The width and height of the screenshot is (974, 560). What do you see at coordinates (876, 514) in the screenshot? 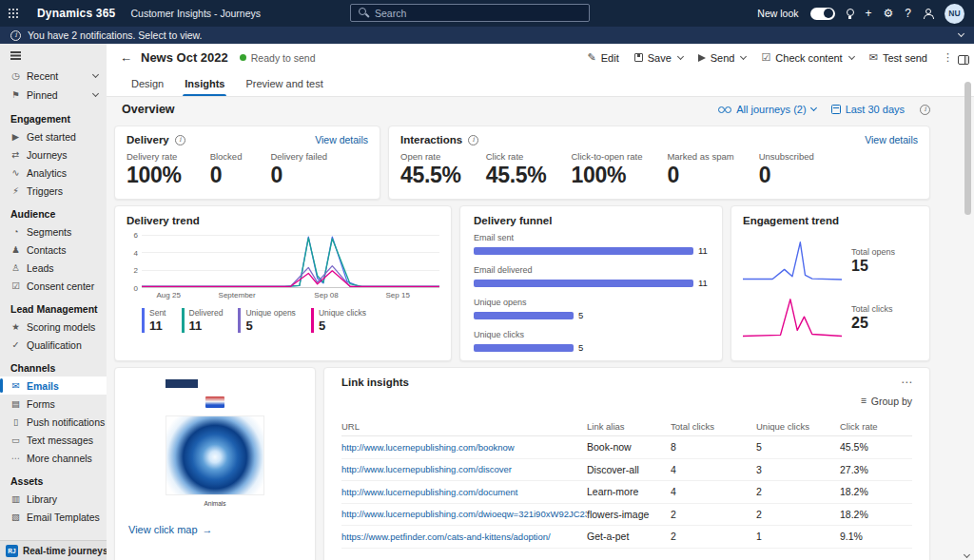
I see `cell-click-rate: 18.2%` at bounding box center [876, 514].